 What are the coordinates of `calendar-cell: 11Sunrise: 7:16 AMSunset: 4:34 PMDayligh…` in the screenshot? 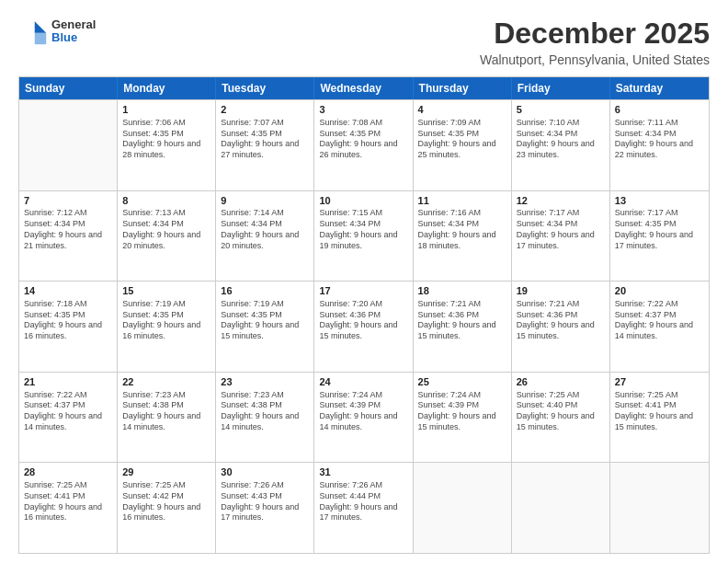 It's located at (463, 236).